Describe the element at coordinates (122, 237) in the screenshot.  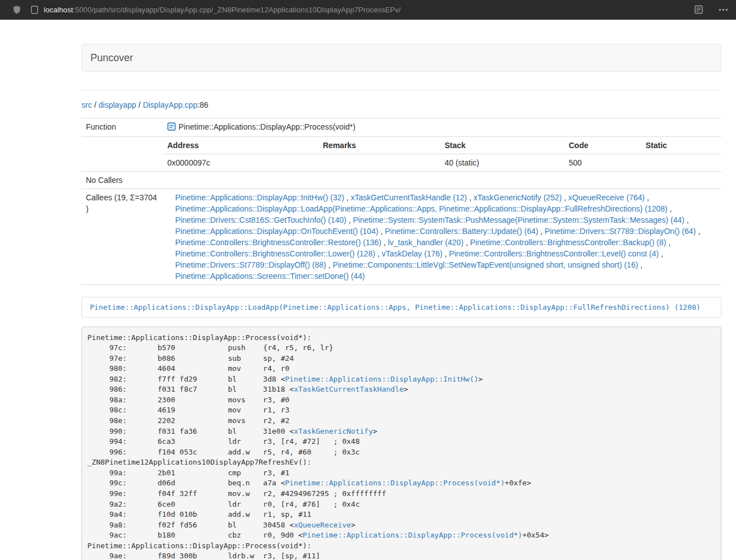
I see `callees-label: Callees (19, Σ=3704 )` at that location.